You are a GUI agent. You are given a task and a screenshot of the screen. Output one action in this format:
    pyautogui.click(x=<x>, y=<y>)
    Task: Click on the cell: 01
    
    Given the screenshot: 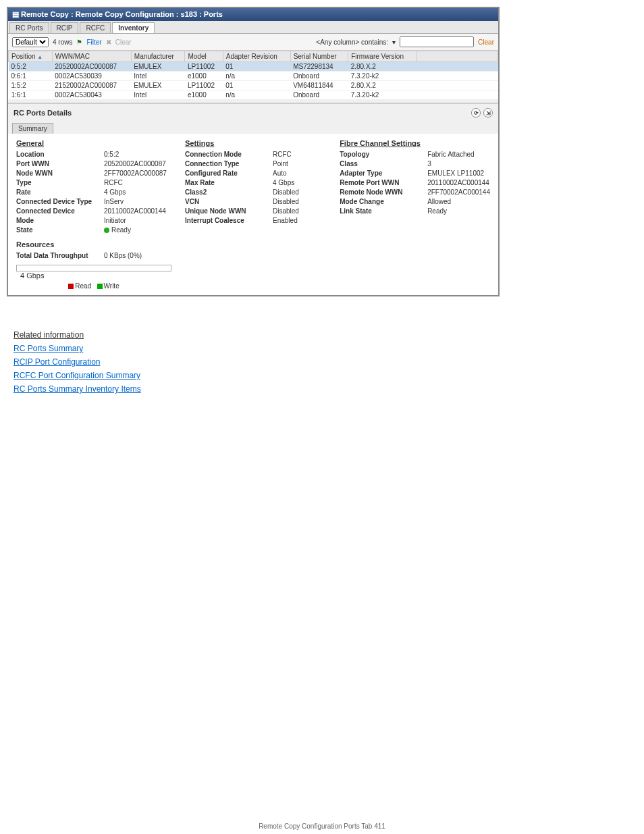 What is the action you would take?
    pyautogui.click(x=257, y=67)
    